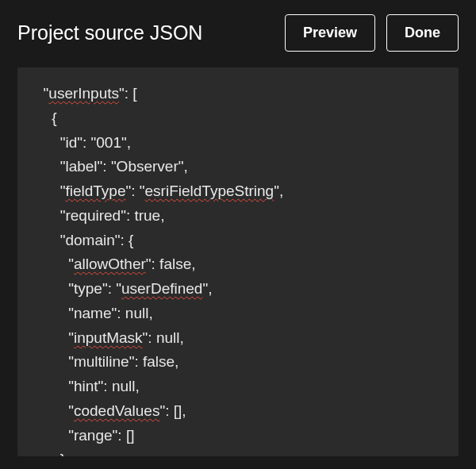 Image resolution: width=476 pixels, height=469 pixels. What do you see at coordinates (238, 289) in the screenshot?
I see `code-line: "type": "userDefined",` at bounding box center [238, 289].